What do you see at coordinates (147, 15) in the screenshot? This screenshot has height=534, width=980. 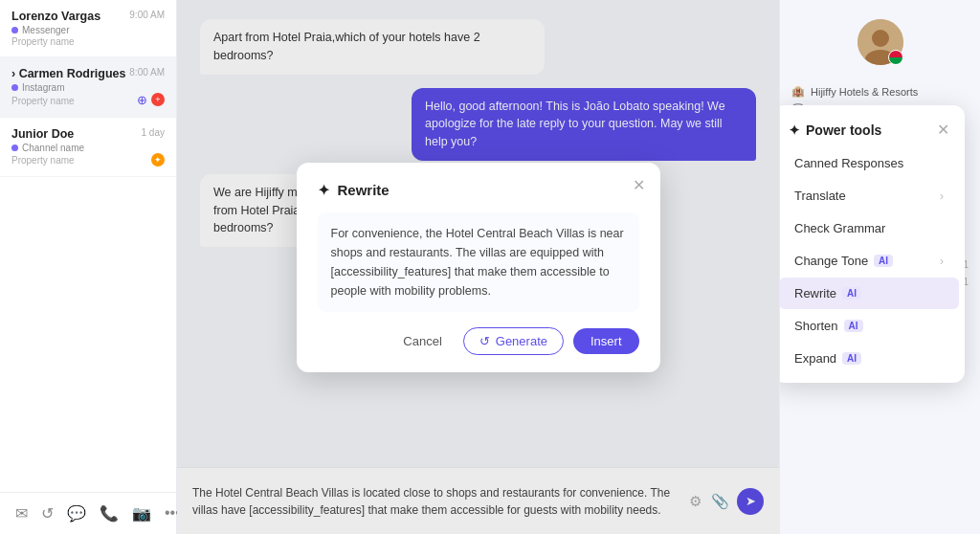 I see `contact-time: 9:00 AM` at bounding box center [147, 15].